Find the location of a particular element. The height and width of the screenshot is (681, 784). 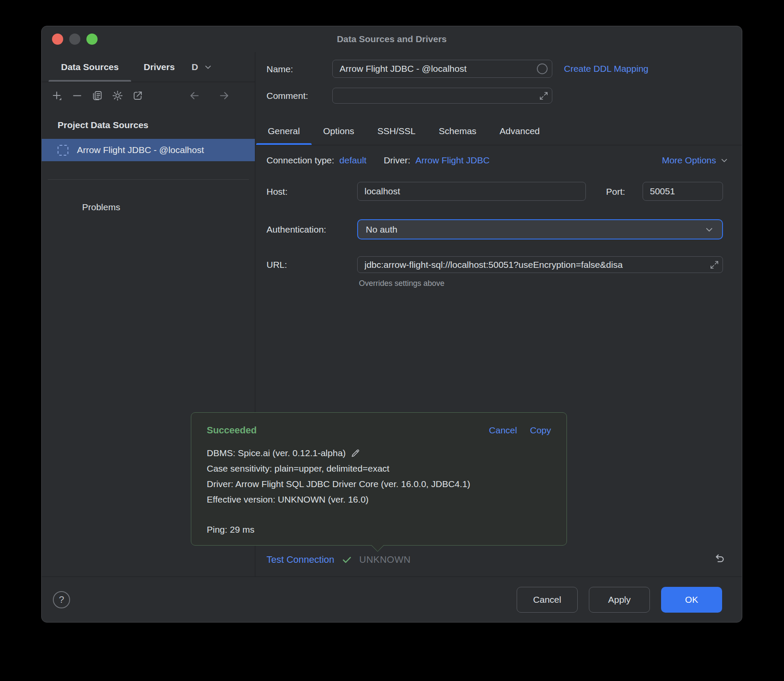

authentication-select: No auth is located at coordinates (540, 230).